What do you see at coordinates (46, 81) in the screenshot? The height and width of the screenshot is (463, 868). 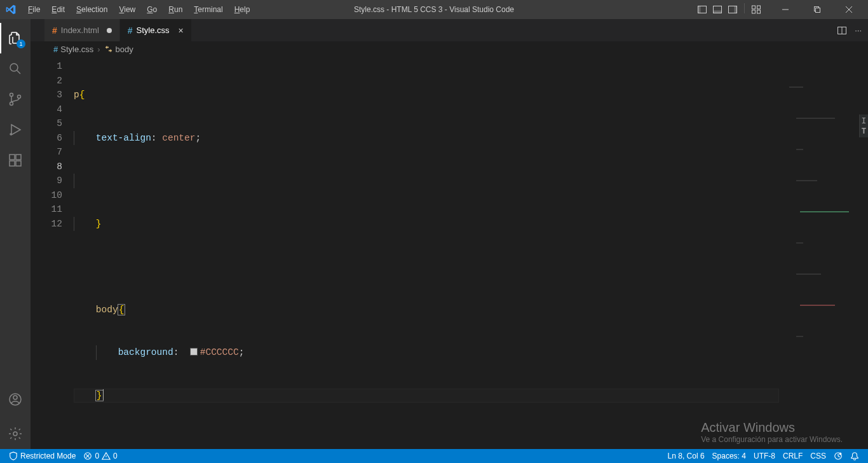 I see `line-number: 2` at bounding box center [46, 81].